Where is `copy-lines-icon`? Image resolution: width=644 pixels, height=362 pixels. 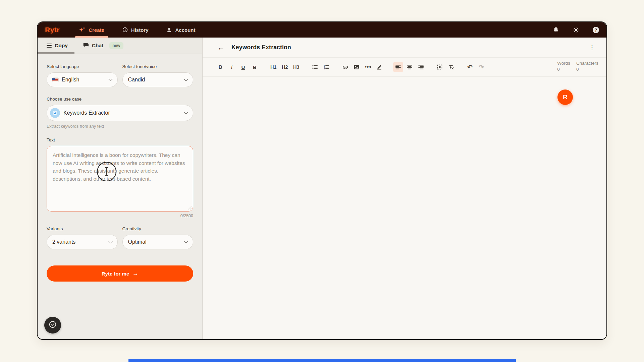 copy-lines-icon is located at coordinates (49, 46).